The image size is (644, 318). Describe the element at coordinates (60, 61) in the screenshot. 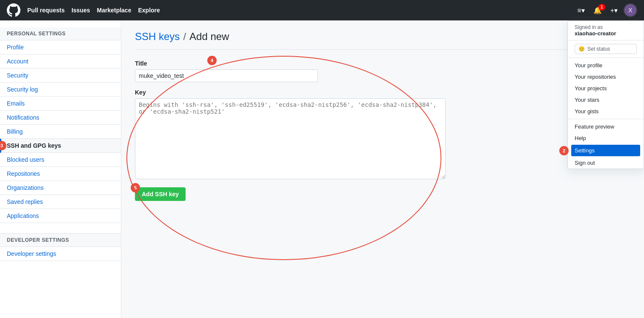

I see `sidebar-item-account: Account` at that location.